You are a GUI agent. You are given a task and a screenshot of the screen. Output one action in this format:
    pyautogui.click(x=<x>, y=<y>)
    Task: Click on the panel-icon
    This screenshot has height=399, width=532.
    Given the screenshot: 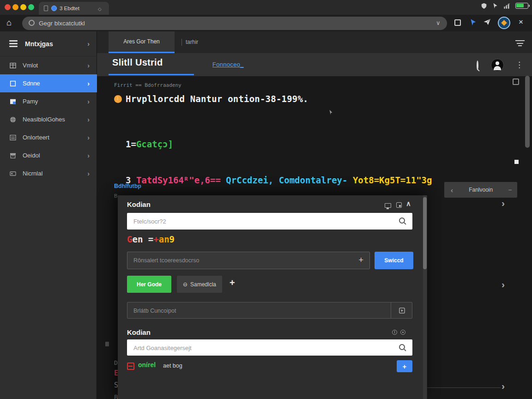 What is the action you would take?
    pyautogui.click(x=399, y=205)
    